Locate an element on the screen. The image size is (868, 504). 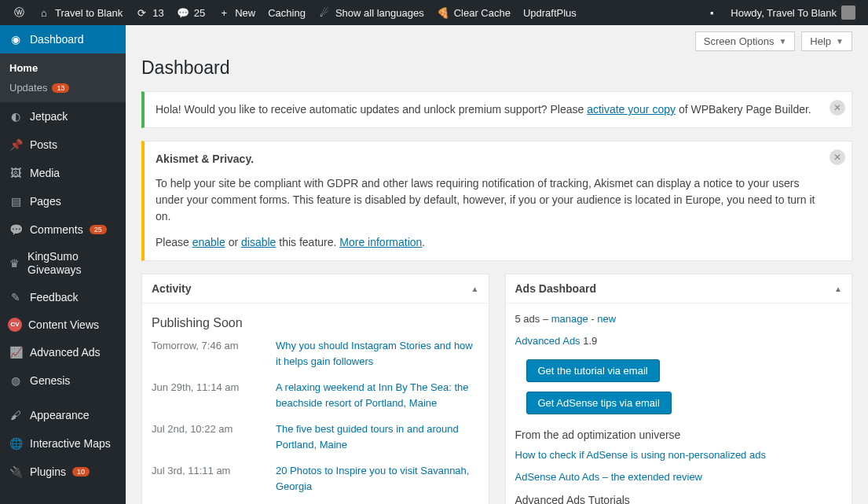
comments-adminbar: 💬25 is located at coordinates (191, 13).